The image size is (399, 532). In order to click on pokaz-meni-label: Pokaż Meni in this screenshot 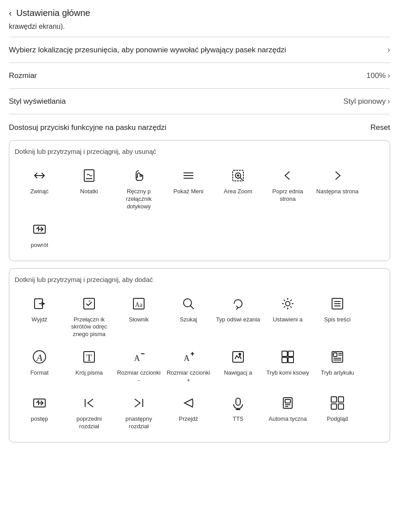, I will do `click(188, 192)`.